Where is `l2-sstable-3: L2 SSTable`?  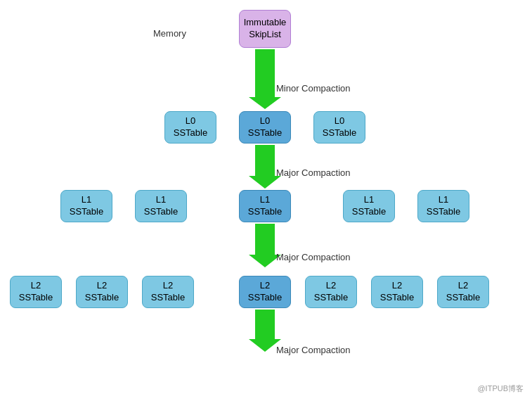 l2-sstable-3: L2 SSTable is located at coordinates (168, 292).